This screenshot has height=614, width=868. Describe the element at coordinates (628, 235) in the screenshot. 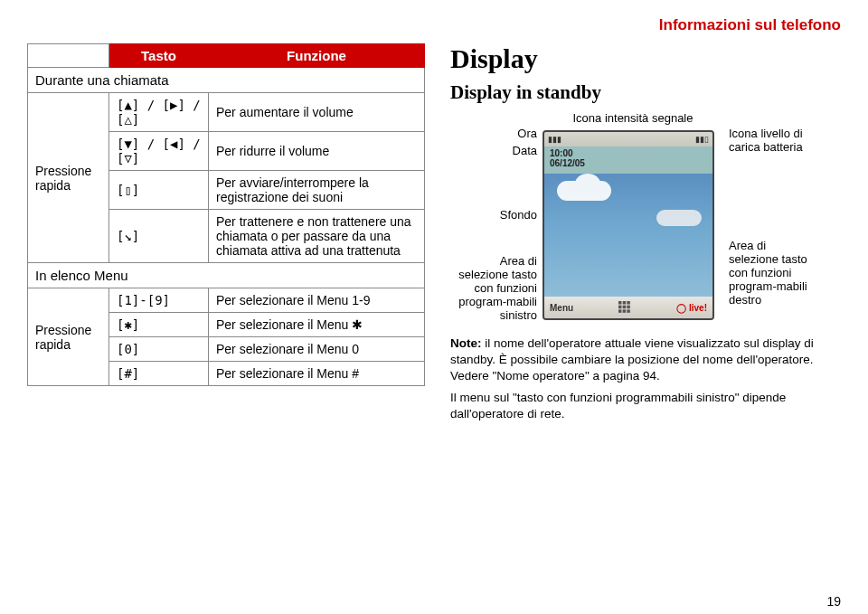

I see `wallpaper` at that location.